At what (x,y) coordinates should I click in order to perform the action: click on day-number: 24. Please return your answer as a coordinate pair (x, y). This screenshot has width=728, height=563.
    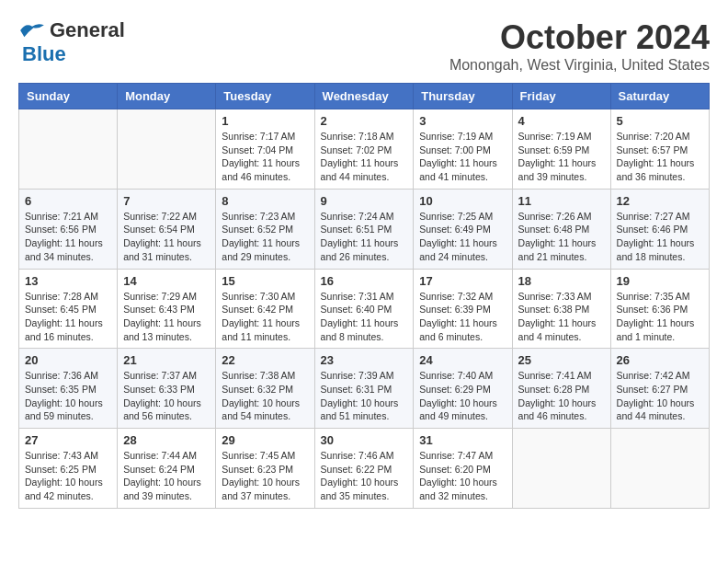
    Looking at the image, I should click on (462, 361).